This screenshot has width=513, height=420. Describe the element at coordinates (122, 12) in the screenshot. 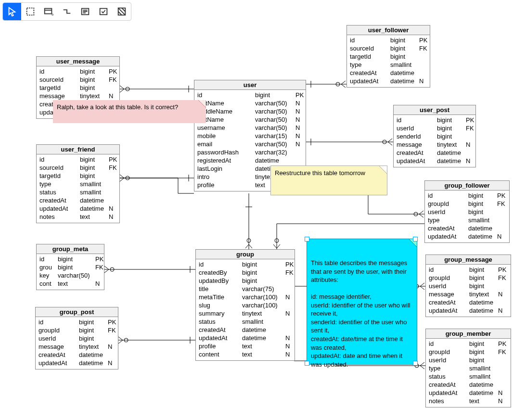

I see `tool-pattern` at that location.